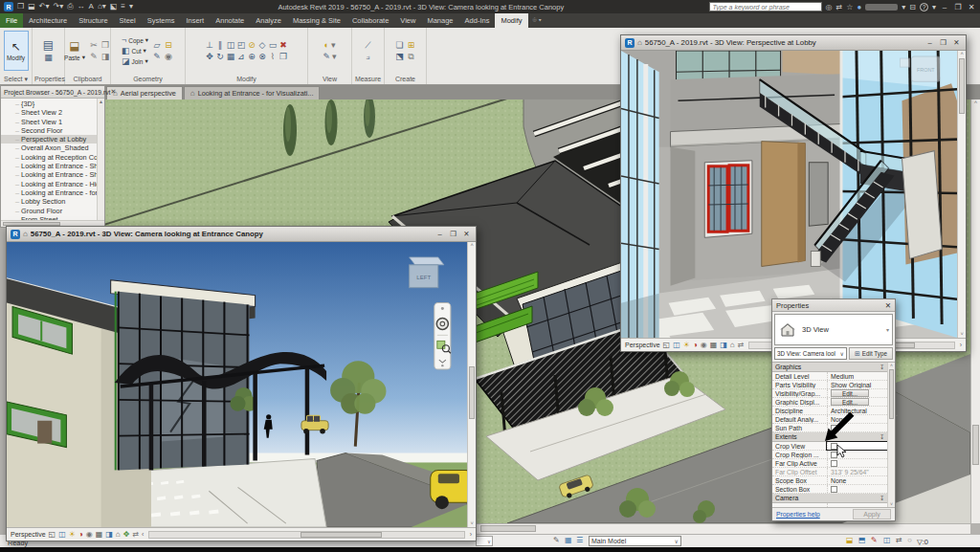 This screenshot has width=980, height=552. I want to click on edit-requests-icon: ✎, so click(875, 541).